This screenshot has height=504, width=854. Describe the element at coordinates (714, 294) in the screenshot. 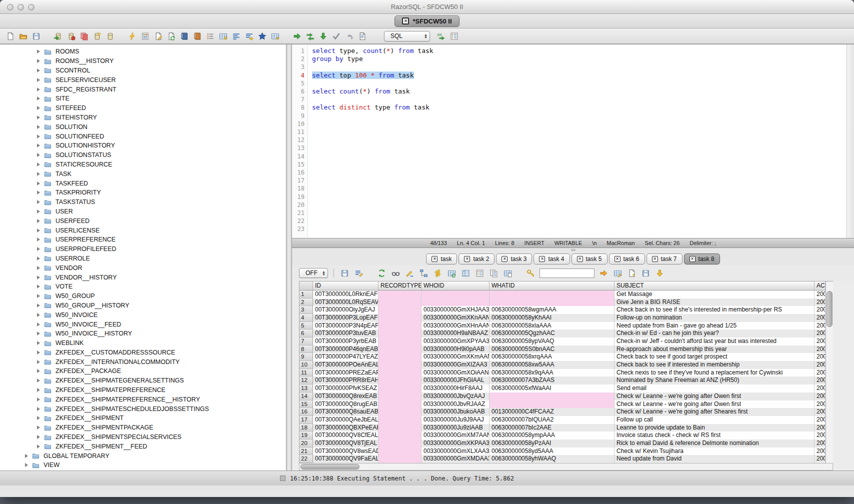

I see `cell-subject: Get Massage` at that location.